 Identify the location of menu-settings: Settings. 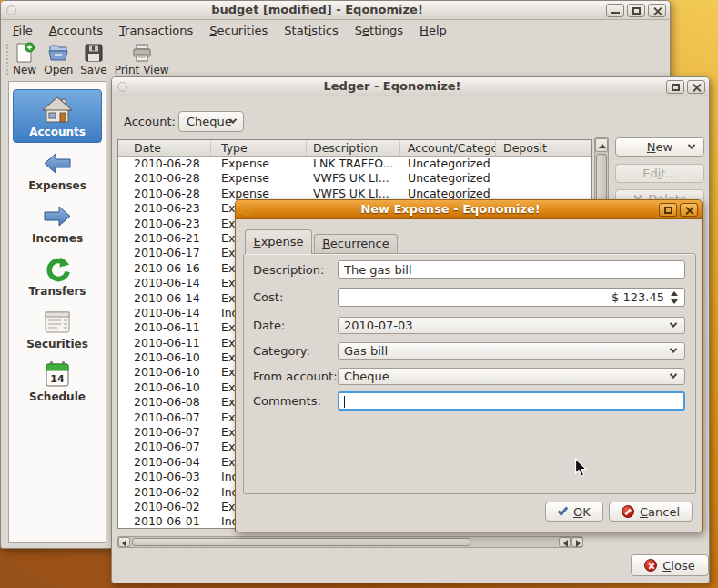
(379, 31).